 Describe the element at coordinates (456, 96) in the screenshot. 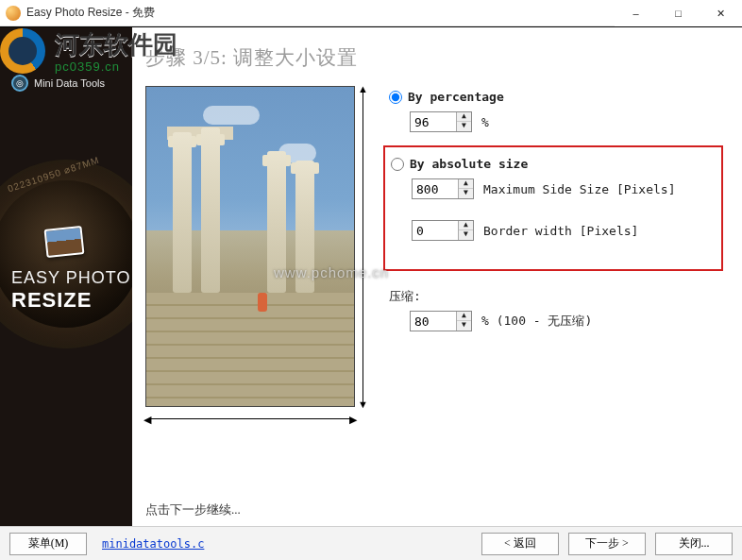

I see `label-by-percentage: By percentage` at that location.